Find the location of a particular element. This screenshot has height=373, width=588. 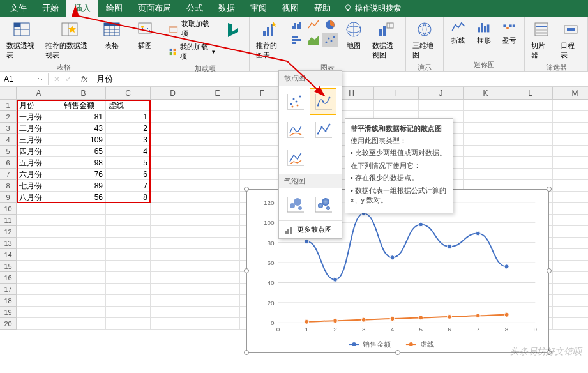

cell: 月份 is located at coordinates (39, 105).